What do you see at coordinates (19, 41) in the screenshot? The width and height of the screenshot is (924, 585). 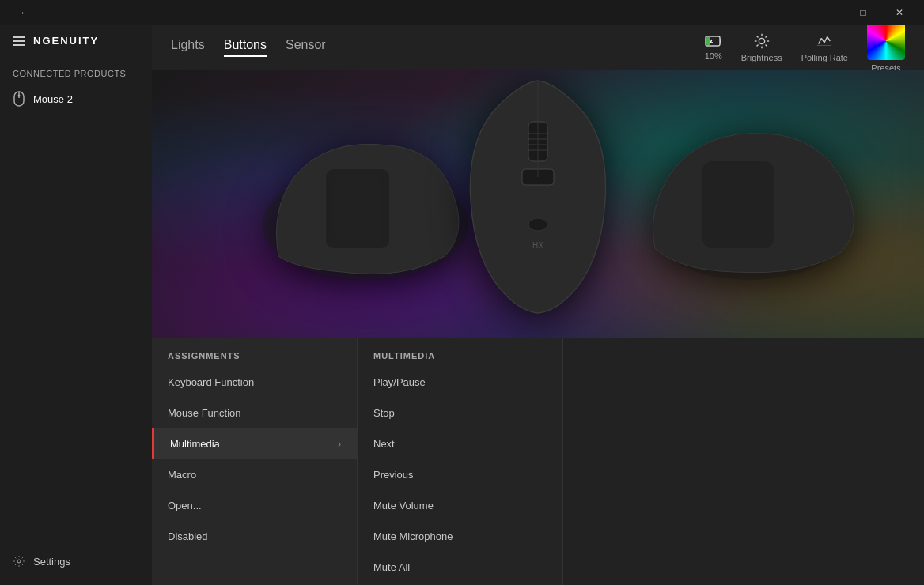 I see `menu-icon` at bounding box center [19, 41].